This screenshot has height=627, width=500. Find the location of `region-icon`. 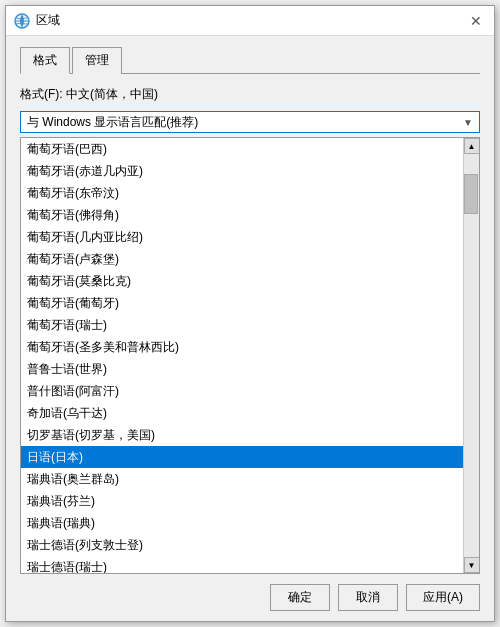

region-icon is located at coordinates (22, 21).